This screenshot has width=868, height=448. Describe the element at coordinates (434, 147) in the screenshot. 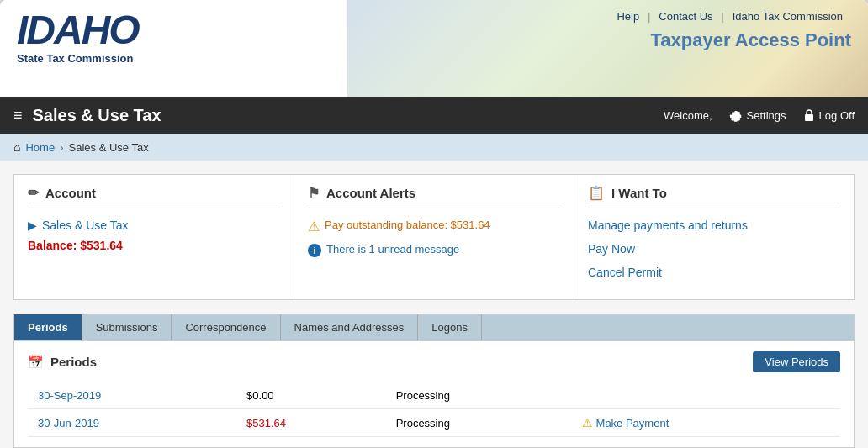

I see `breadcrumb: ⌂ Home › Sales & Use Tax` at that location.